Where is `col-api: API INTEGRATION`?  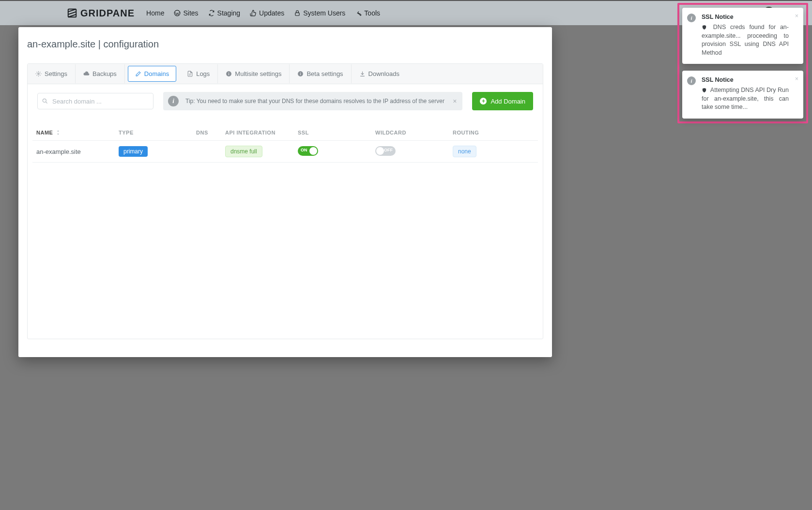
col-api: API INTEGRATION is located at coordinates (261, 133).